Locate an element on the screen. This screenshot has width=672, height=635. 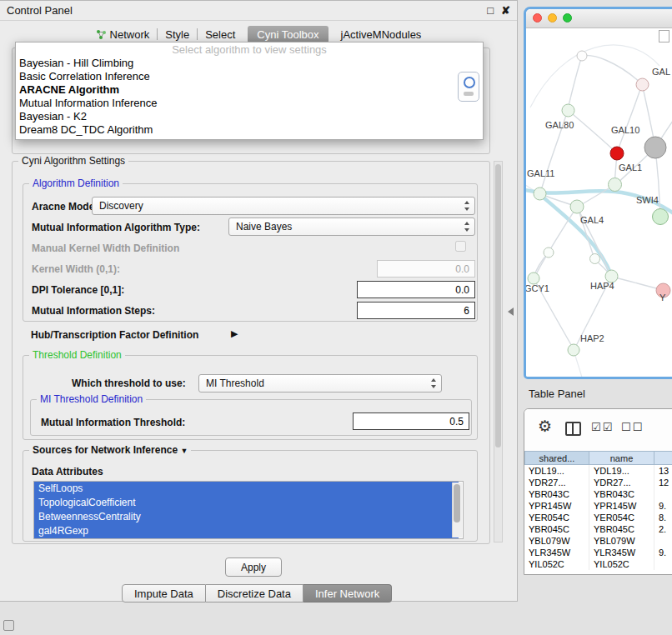
network-canvas: GAL GAL80 GAL10 GAL11 GAL1 SWI4 GAL4 GCY… is located at coordinates (599, 203).